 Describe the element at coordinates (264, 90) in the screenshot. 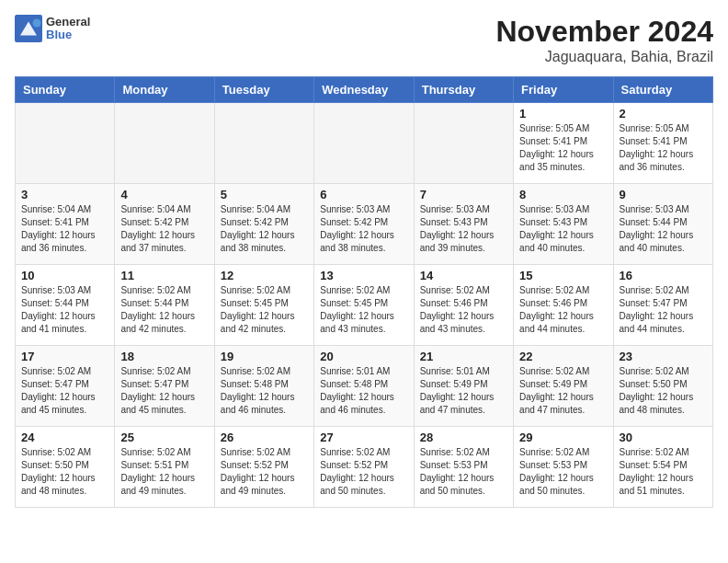

I see `calendar-day-header: Tuesday` at that location.